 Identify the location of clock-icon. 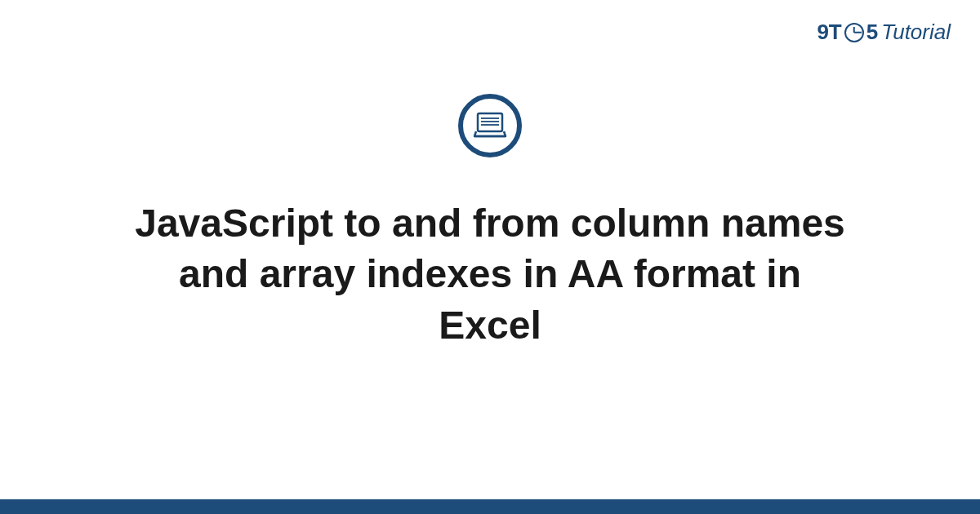
(854, 33).